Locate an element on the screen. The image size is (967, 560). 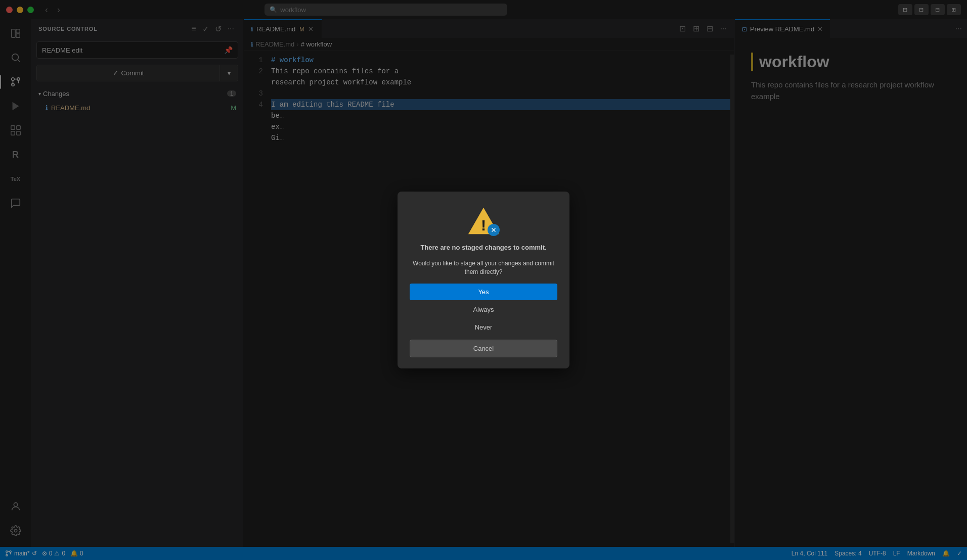
error-badge is located at coordinates (494, 230).